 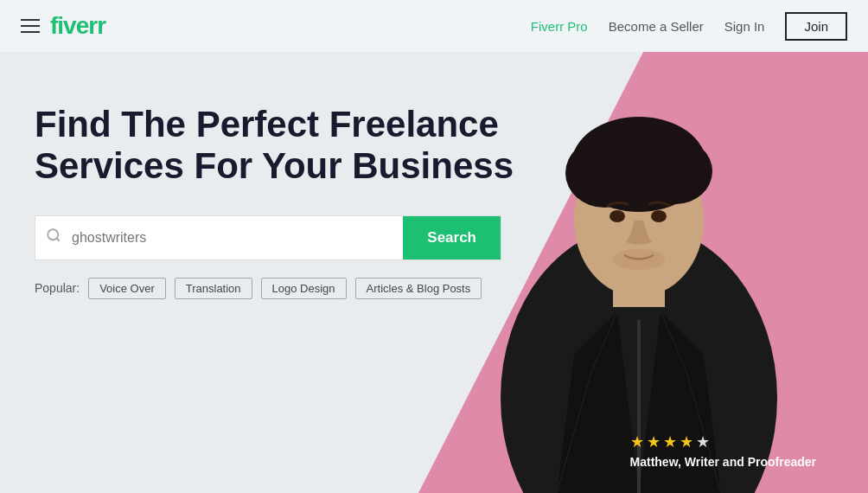 What do you see at coordinates (266, 125) in the screenshot?
I see `hero-title-line1: Find The Perfect Freelance` at bounding box center [266, 125].